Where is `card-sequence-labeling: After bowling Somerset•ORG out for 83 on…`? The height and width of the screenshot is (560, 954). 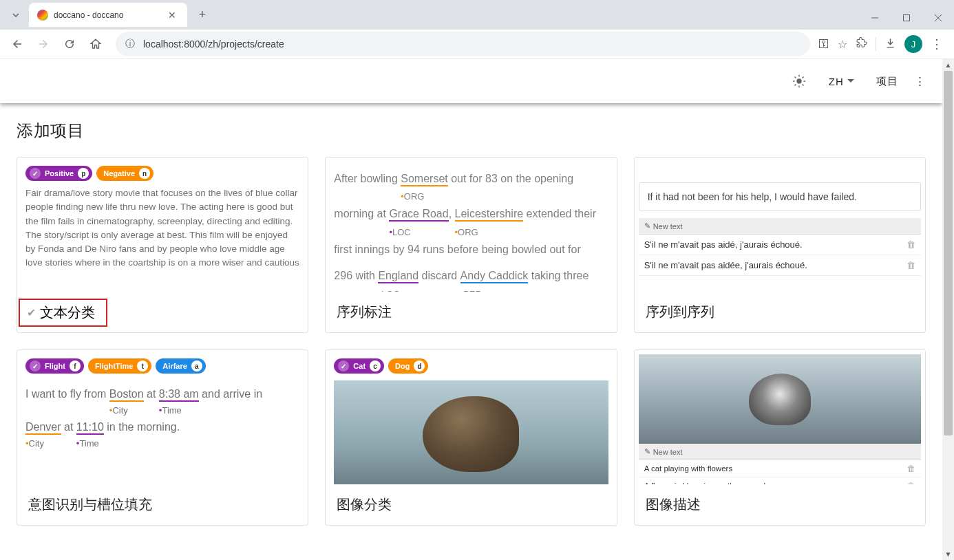 card-sequence-labeling: After bowling Somerset•ORG out for 83 on… is located at coordinates (471, 245).